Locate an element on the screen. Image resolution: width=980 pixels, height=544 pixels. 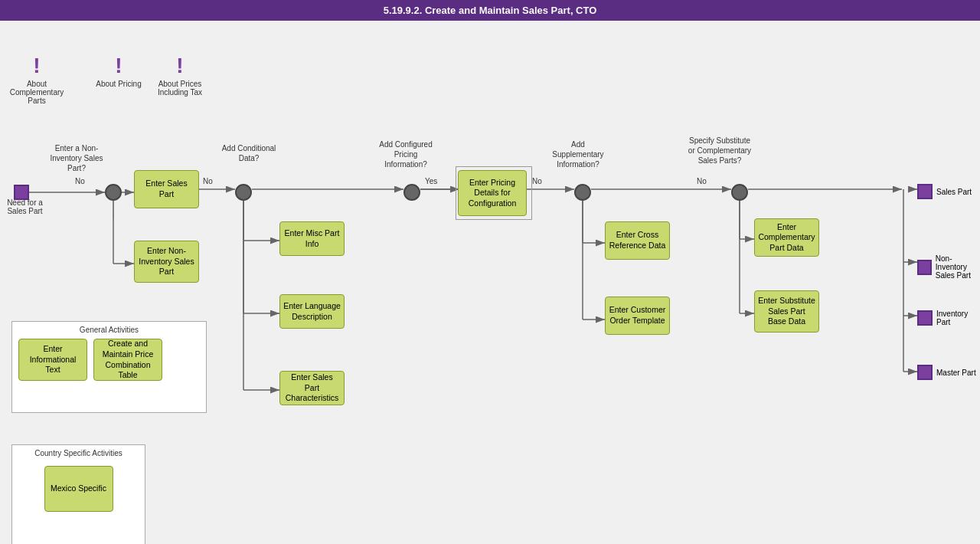
exclaim-icon-2: ! is located at coordinates (118, 66).